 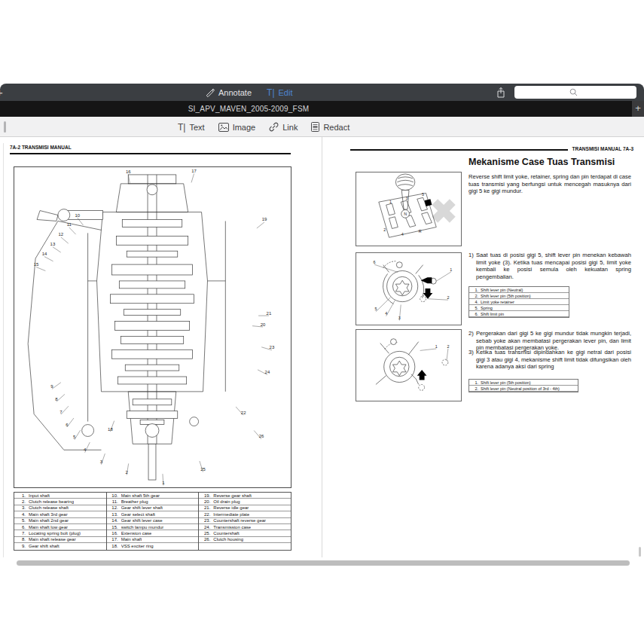 I want to click on vertical-scrollbar-thumb, so click(x=640, y=551).